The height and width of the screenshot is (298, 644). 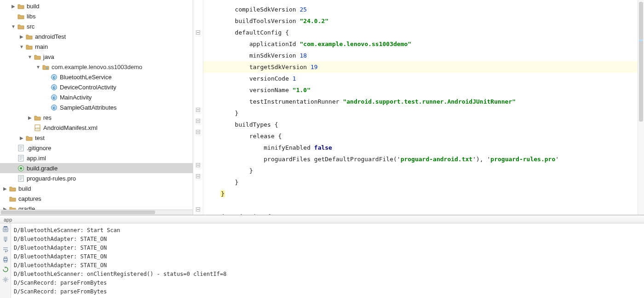 I want to click on tree-item: ▶res, so click(x=97, y=117).